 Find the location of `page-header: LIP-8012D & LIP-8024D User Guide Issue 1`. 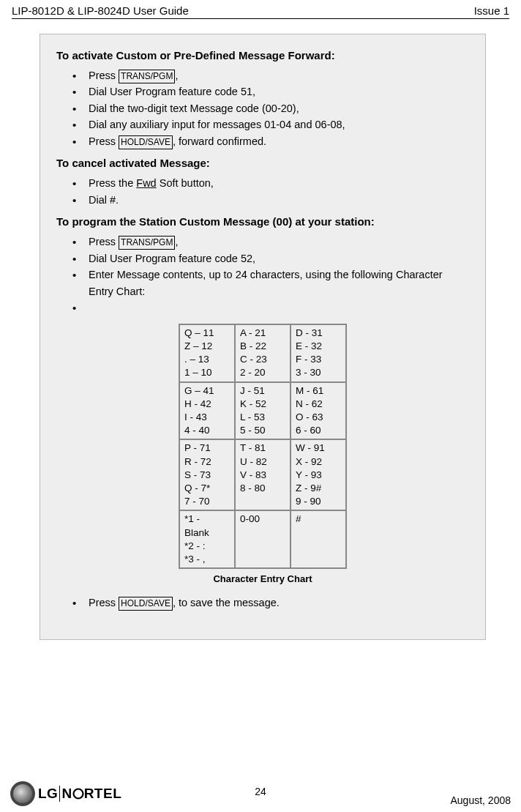

page-header: LIP-8012D & LIP-8024D User Guide Issue 1 is located at coordinates (260, 10).